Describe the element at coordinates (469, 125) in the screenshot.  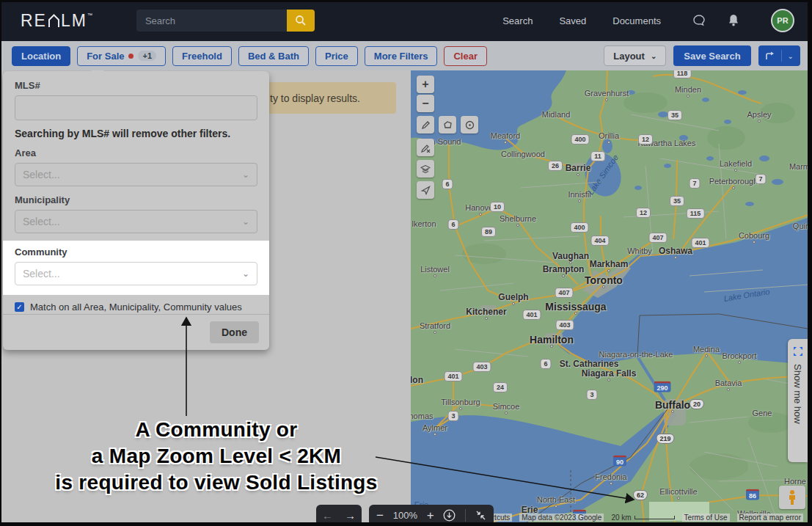
I see `draw-radius-button` at that location.